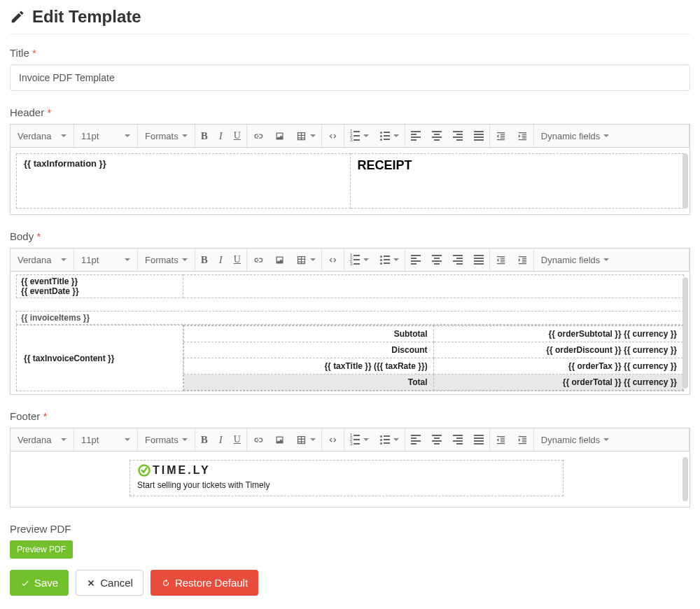 This screenshot has width=700, height=609. What do you see at coordinates (91, 583) in the screenshot?
I see `close-icon` at bounding box center [91, 583].